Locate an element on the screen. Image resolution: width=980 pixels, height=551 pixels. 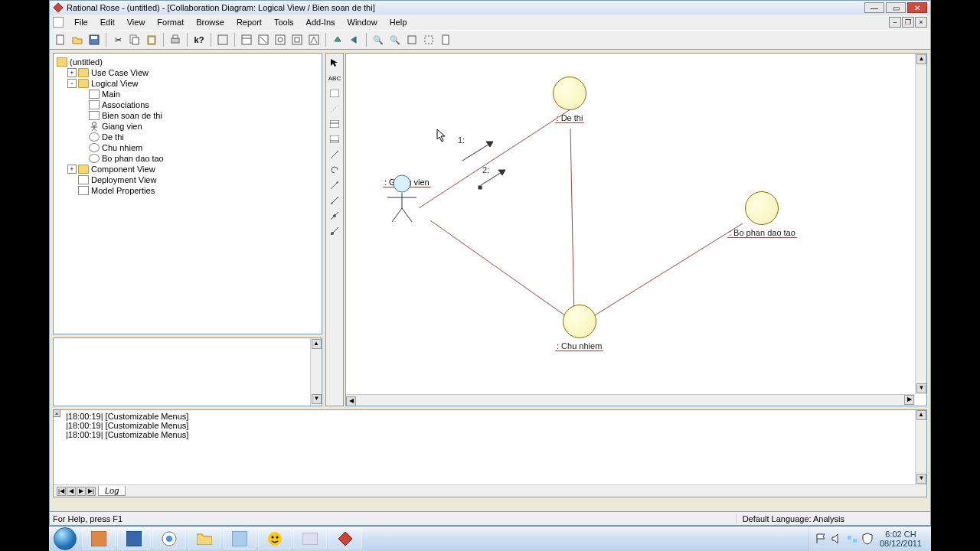
diagram3-button is located at coordinates (280, 40).